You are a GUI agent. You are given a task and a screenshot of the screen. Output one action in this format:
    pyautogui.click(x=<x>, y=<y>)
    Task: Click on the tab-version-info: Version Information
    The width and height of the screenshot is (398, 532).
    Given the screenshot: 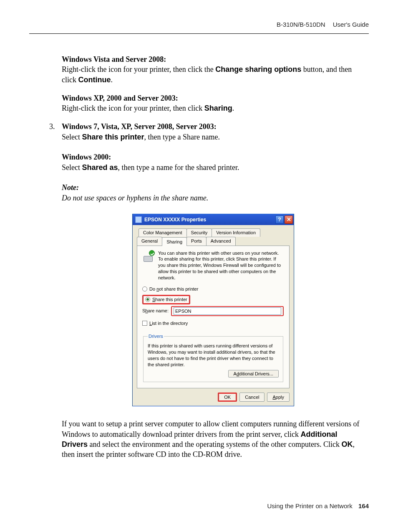 What is the action you would take?
    pyautogui.click(x=236, y=233)
    